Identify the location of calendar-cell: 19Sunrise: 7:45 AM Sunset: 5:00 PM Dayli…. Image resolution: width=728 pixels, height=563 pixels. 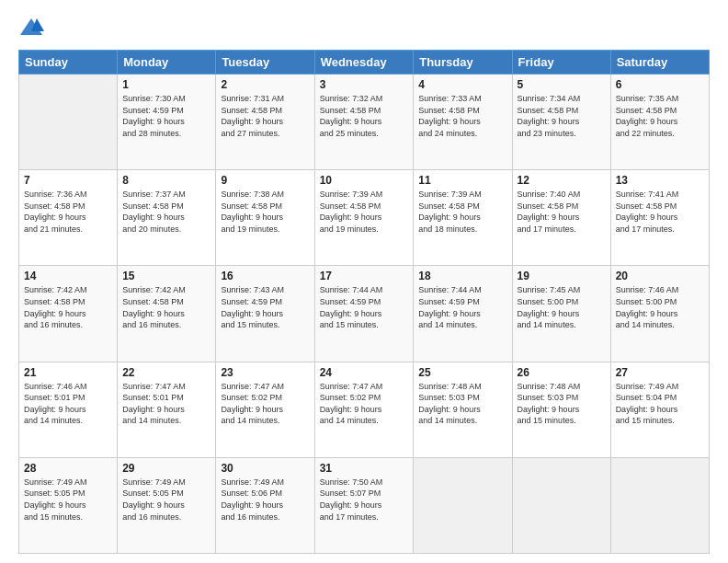
(561, 314).